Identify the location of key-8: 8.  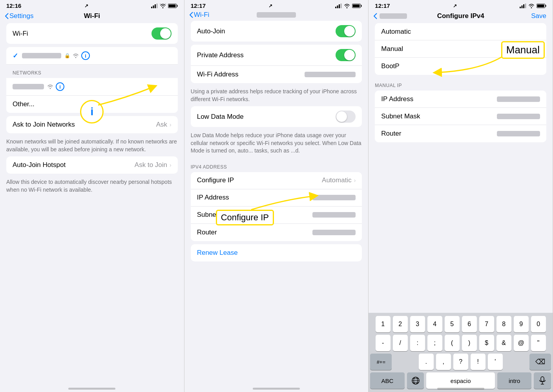
(504, 324).